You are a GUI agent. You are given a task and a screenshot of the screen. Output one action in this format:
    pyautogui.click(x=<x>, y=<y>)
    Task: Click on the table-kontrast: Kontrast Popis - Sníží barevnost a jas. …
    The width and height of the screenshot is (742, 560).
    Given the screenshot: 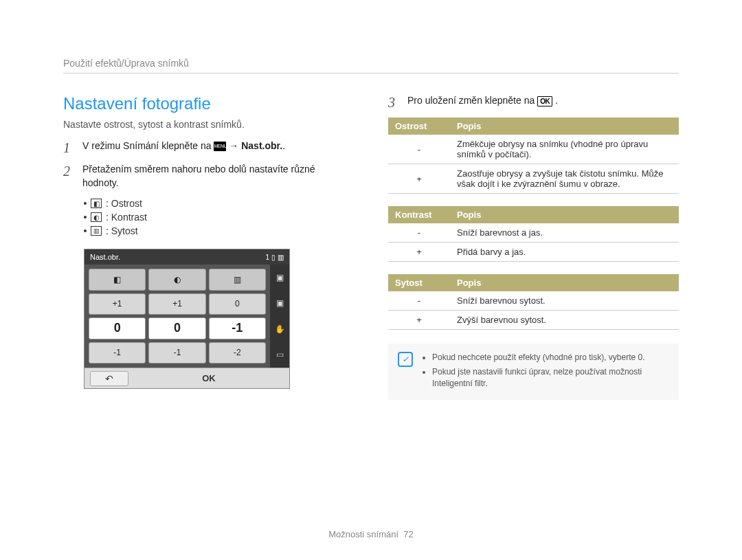 What is the action you would take?
    pyautogui.click(x=533, y=234)
    